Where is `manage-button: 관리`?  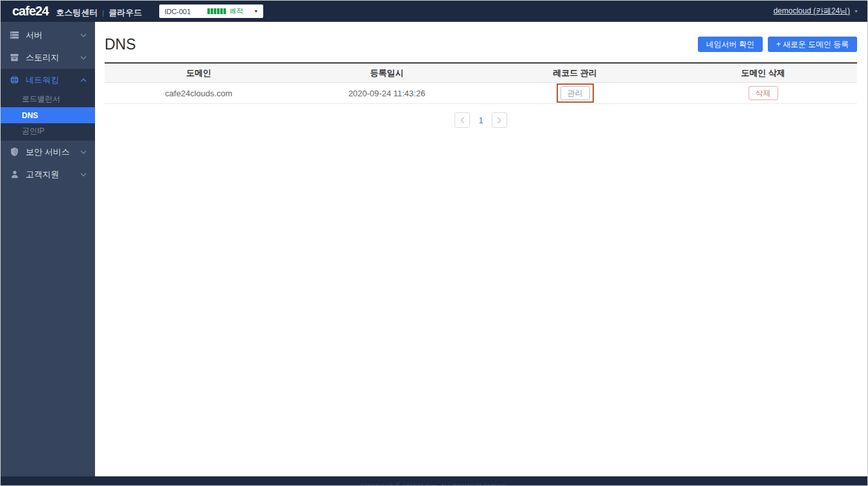 manage-button: 관리 is located at coordinates (575, 93).